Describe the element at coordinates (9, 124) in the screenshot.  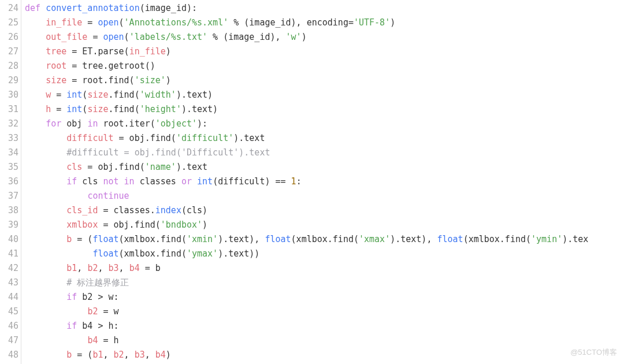
I see `line-number: 32` at that location.